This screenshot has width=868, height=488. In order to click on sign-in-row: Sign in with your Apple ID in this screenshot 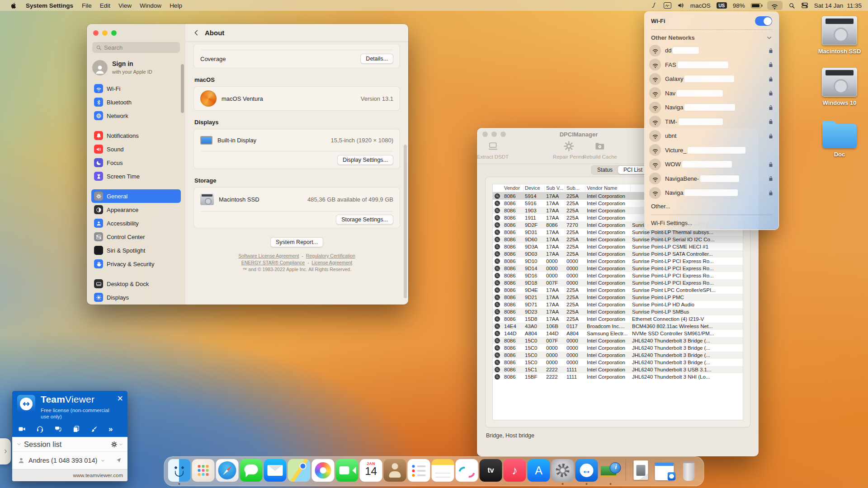, I will do `click(136, 68)`.